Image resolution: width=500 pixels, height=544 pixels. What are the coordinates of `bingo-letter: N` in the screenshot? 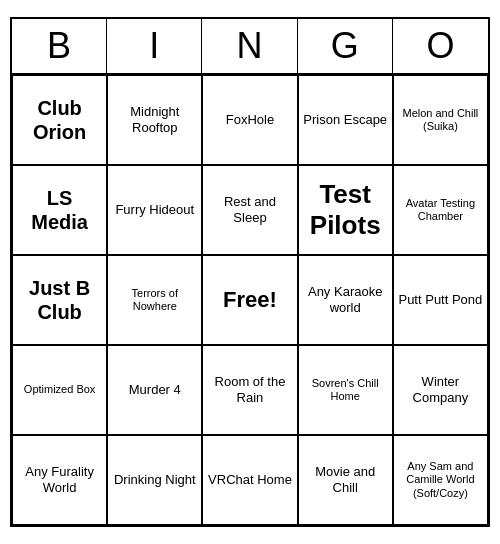 It's located at (250, 46).